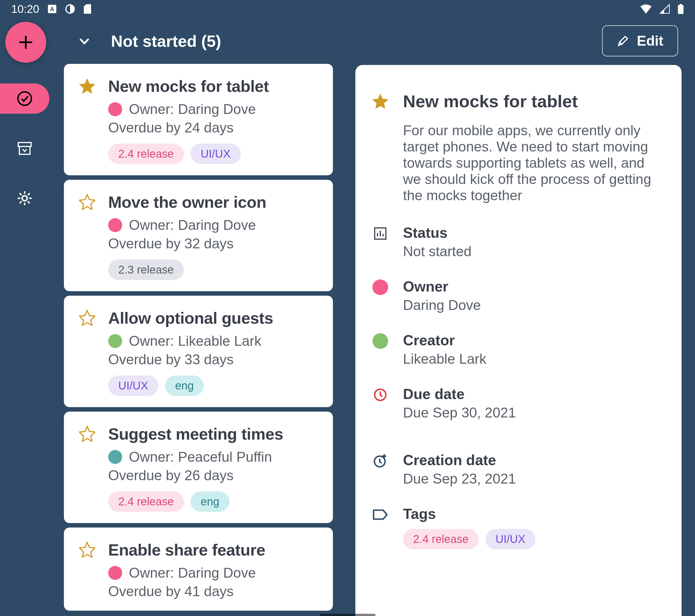 The width and height of the screenshot is (695, 616). I want to click on status-value: Not started, so click(437, 251).